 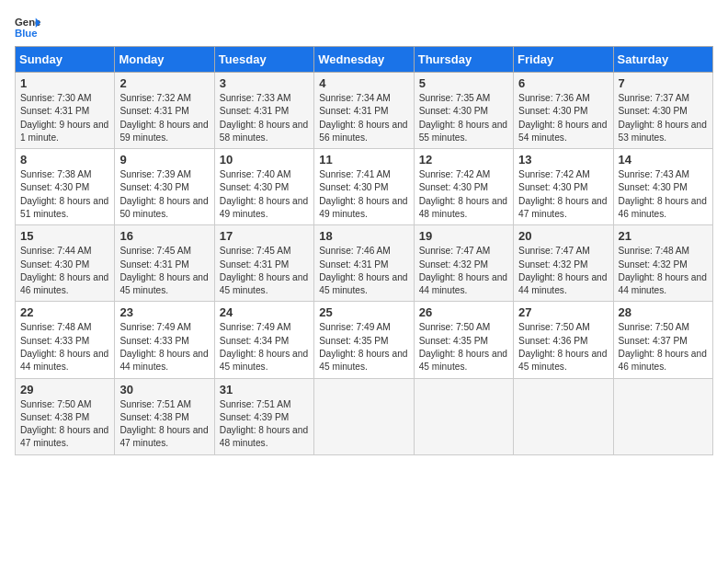 I want to click on cell-content: Sunrise: 7:35 AM Sunset: 4:30 PM Dayligh…, so click(x=463, y=118).